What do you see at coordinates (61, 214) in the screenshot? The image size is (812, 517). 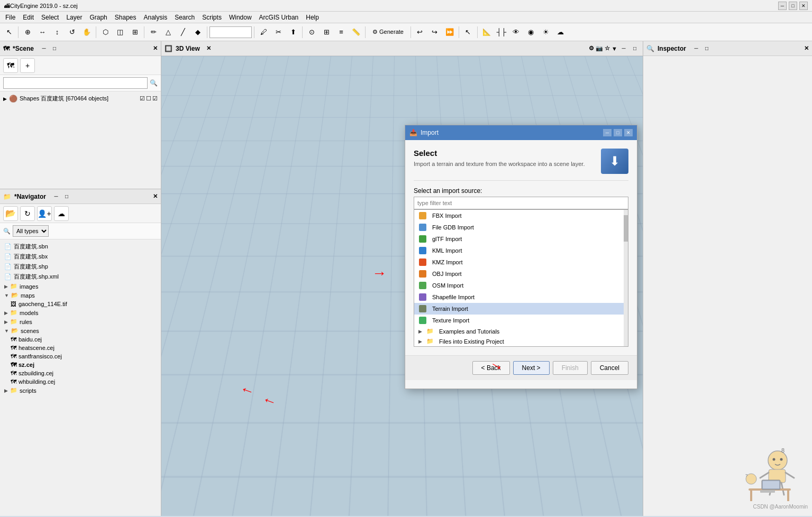 I see `nav-cloud-btn: ☁` at bounding box center [61, 214].